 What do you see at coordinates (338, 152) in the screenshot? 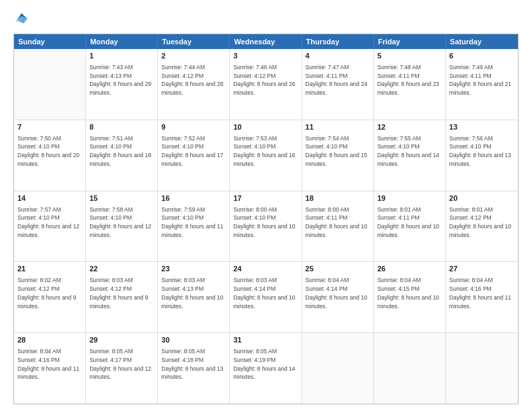
I see `cell-details: Sunrise: 7:54 AMSunset: 4:10 PMDaylight:…` at bounding box center [338, 152].